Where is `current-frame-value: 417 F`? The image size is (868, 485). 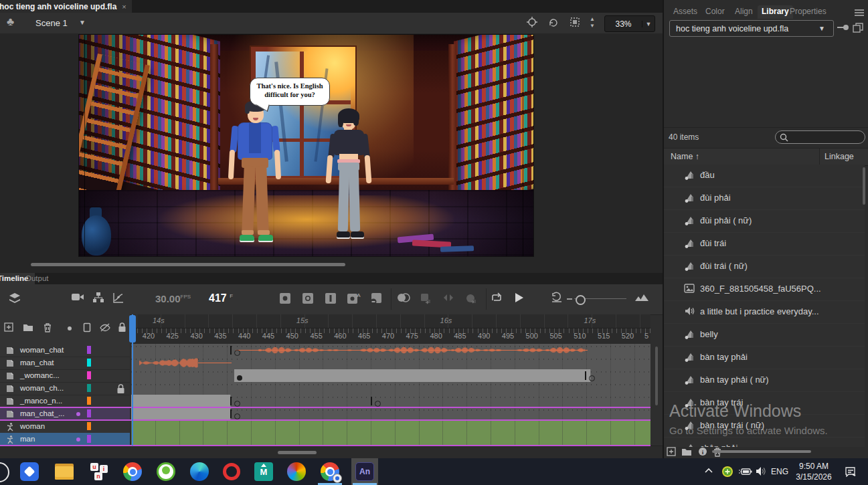
current-frame-value: 417 F is located at coordinates (221, 298).